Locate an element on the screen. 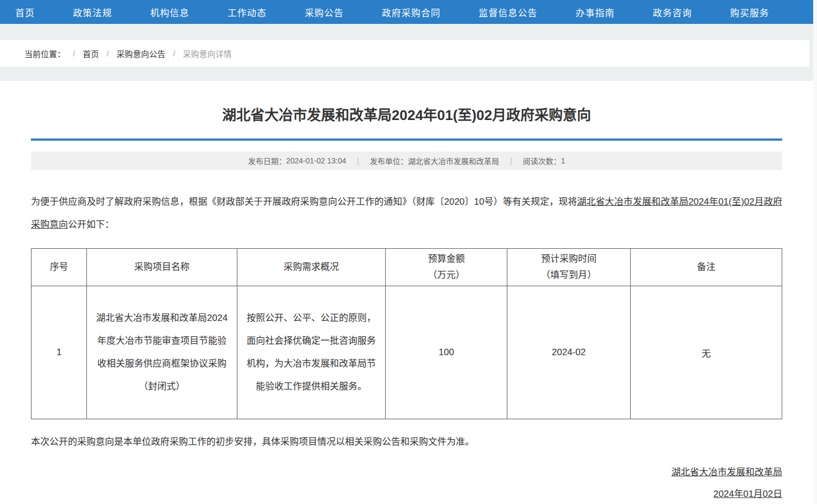  nav-item-service-guide: 办事指南 is located at coordinates (595, 12).